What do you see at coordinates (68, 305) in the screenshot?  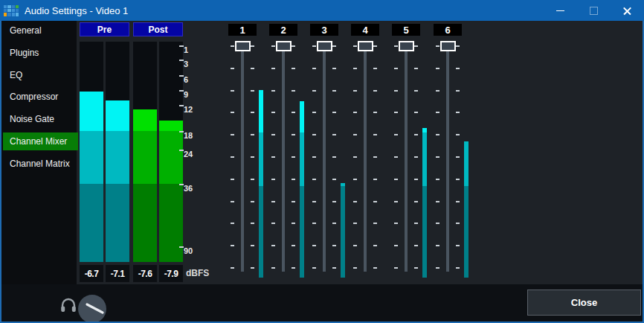 I see `headphones-icon` at bounding box center [68, 305].